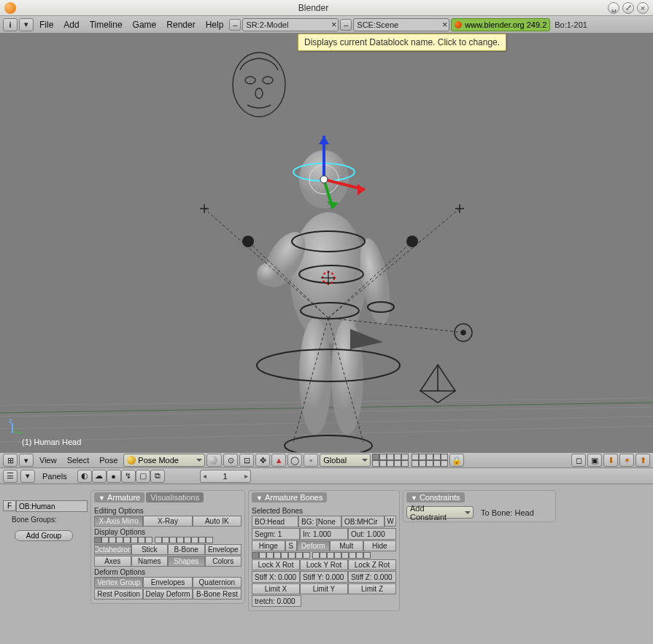 The width and height of the screenshot is (653, 644). I want to click on limit-z-button: Limit Z, so click(372, 589).